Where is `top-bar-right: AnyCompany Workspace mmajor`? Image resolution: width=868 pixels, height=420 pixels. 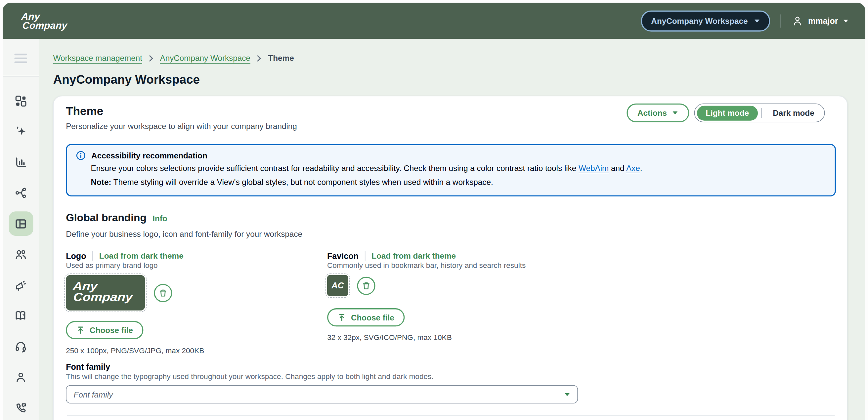
top-bar-right: AnyCompany Workspace mmajor is located at coordinates (745, 21).